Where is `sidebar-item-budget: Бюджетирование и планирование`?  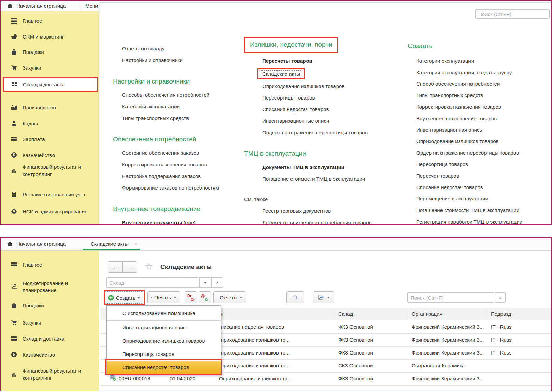 sidebar-item-budget: Бюджетирование и планирование is located at coordinates (51, 287).